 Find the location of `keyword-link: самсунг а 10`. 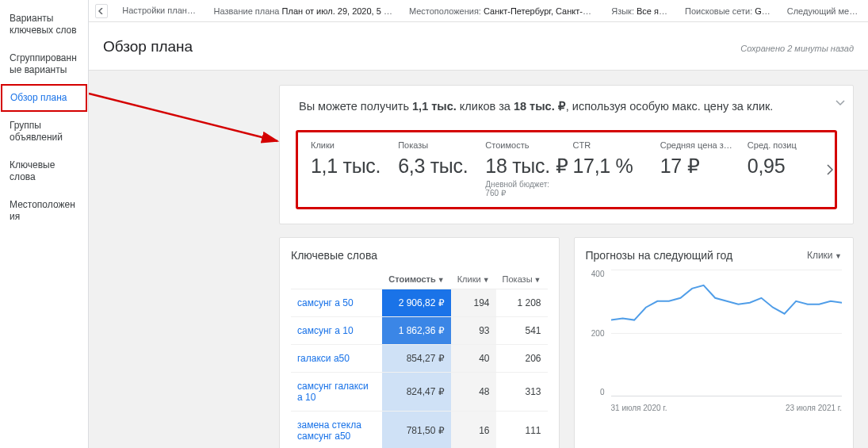

keyword-link: самсунг а 10 is located at coordinates (336, 331).